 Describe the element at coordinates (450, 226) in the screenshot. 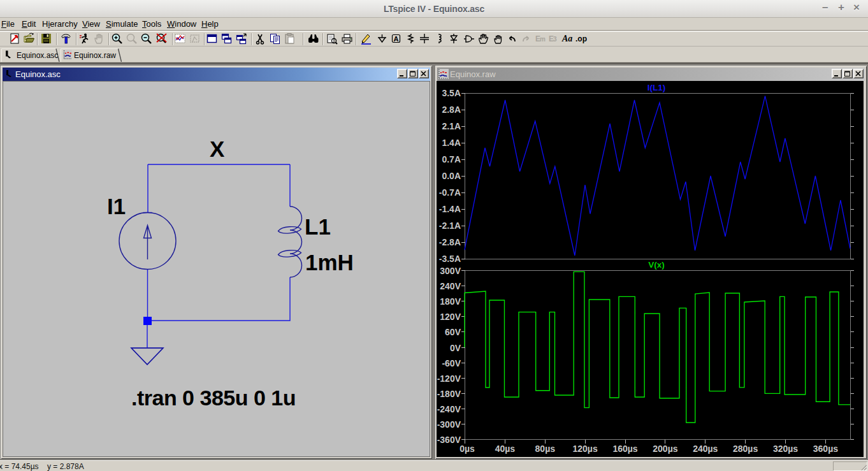

I see `svg-text: -2.1A` at that location.